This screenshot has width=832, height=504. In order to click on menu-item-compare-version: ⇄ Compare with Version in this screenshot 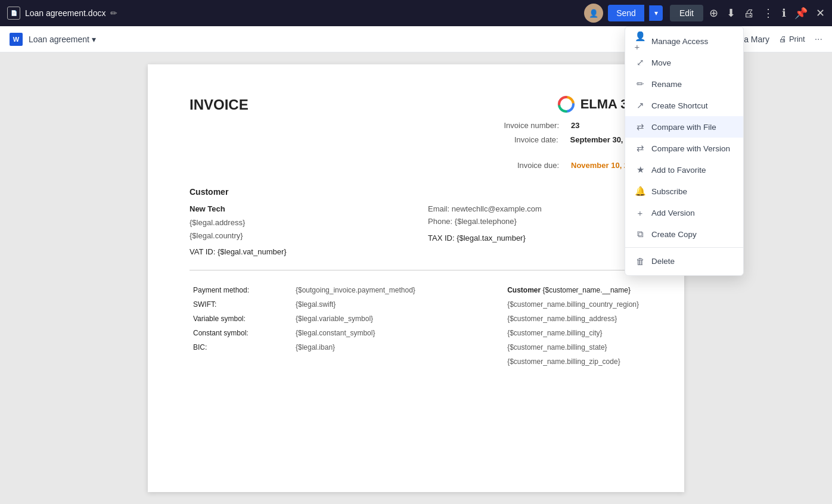, I will do `click(684, 148)`.